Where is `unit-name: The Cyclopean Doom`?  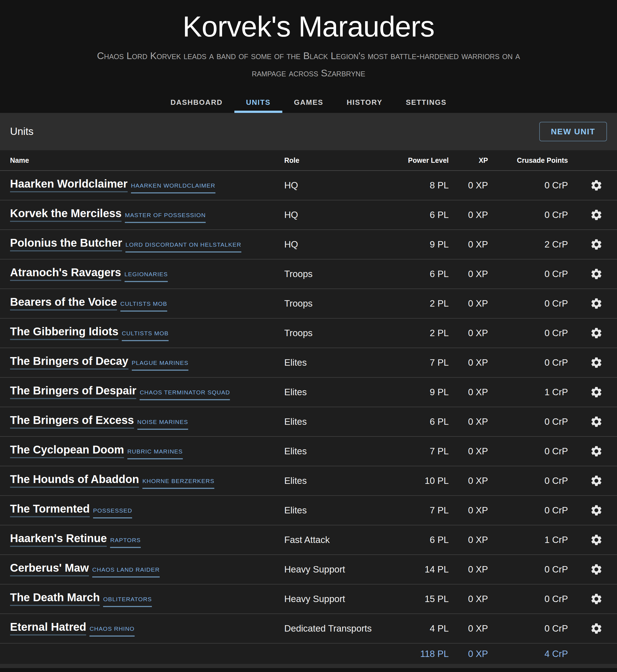
unit-name: The Cyclopean Doom is located at coordinates (67, 451).